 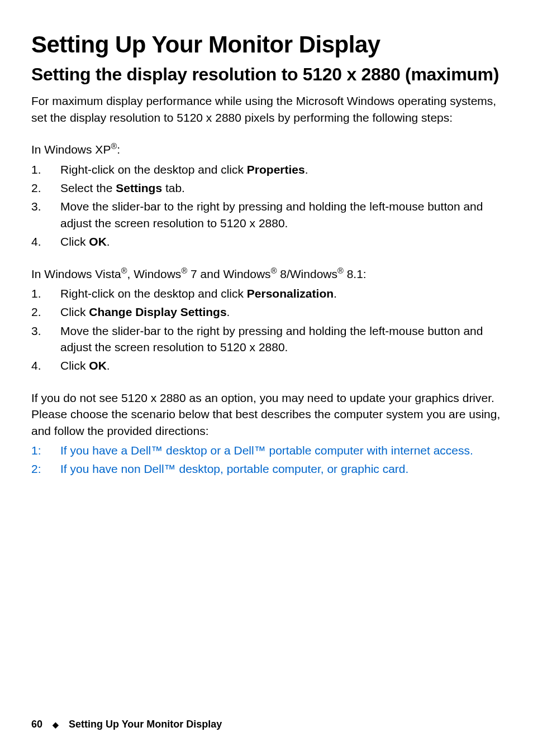 I want to click on bold-text: Settings, so click(x=139, y=188).